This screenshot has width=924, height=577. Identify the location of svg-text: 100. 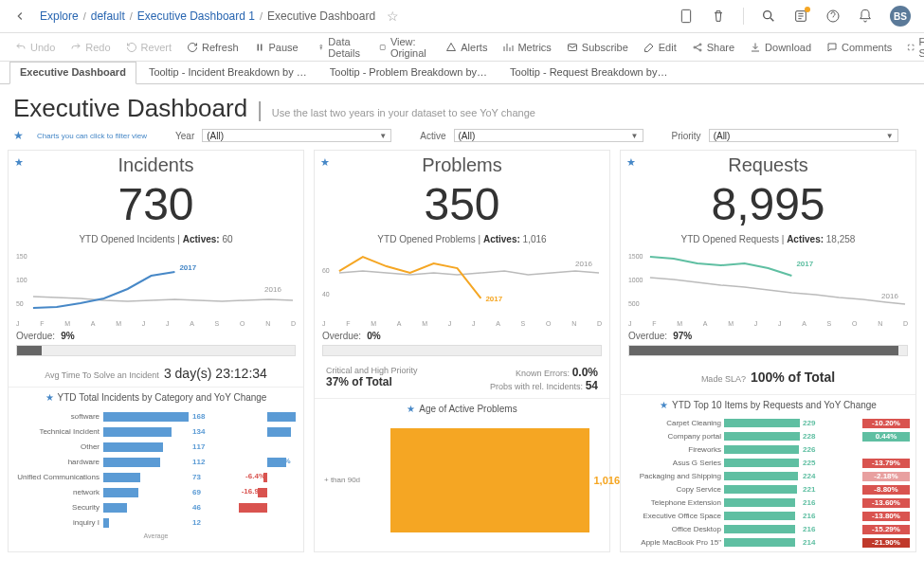
(22, 280).